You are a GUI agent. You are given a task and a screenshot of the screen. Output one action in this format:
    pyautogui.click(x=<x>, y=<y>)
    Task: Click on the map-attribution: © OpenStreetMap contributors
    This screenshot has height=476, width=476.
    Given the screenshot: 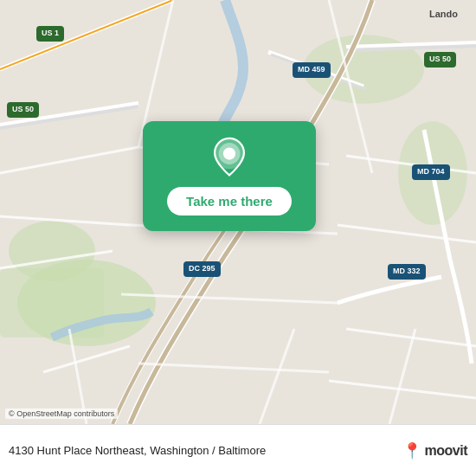 What is the action you would take?
    pyautogui.click(x=61, y=414)
    